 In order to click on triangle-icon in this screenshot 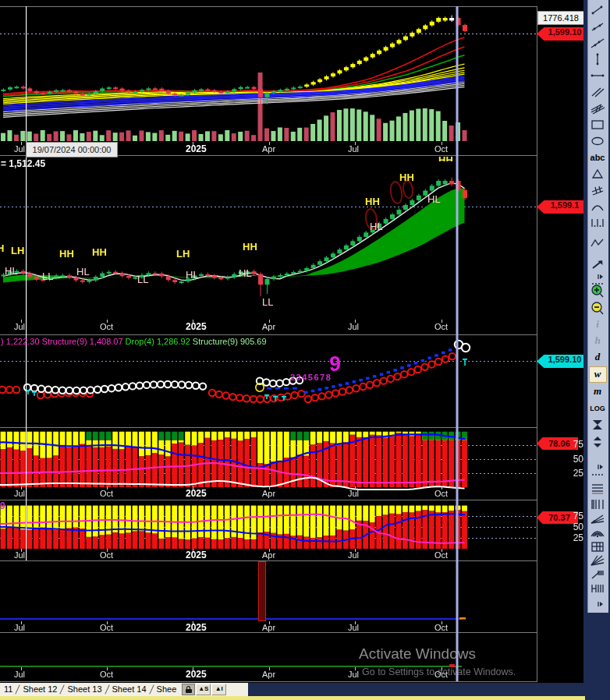, I will do `click(598, 174)`.